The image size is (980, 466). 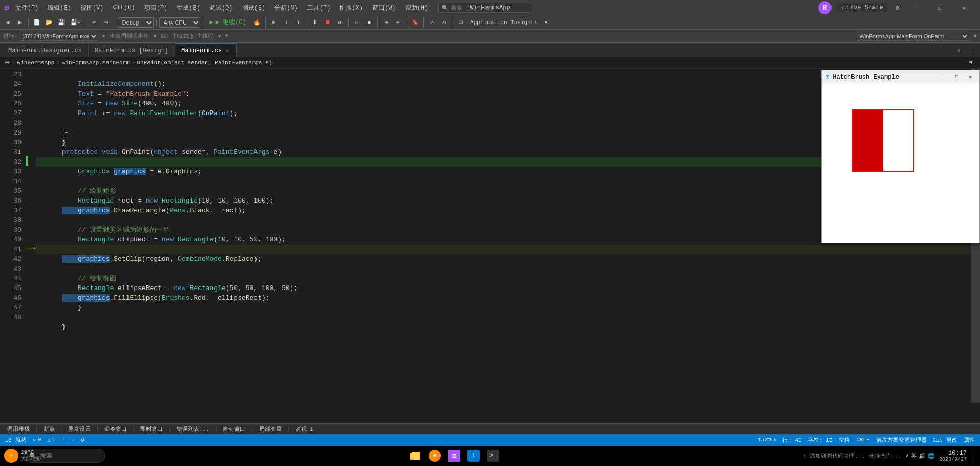 I want to click on app-insights-label: Application Insights, so click(x=504, y=23).